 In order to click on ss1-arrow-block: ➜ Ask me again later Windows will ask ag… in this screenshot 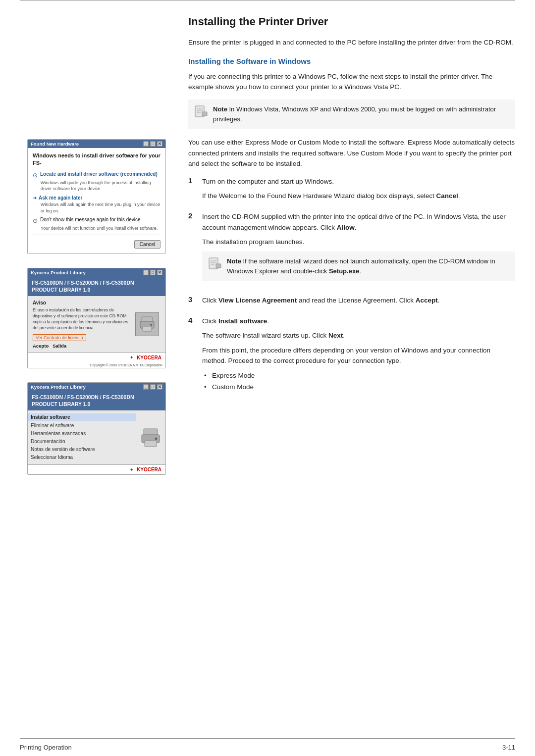, I will do `click(97, 204)`.